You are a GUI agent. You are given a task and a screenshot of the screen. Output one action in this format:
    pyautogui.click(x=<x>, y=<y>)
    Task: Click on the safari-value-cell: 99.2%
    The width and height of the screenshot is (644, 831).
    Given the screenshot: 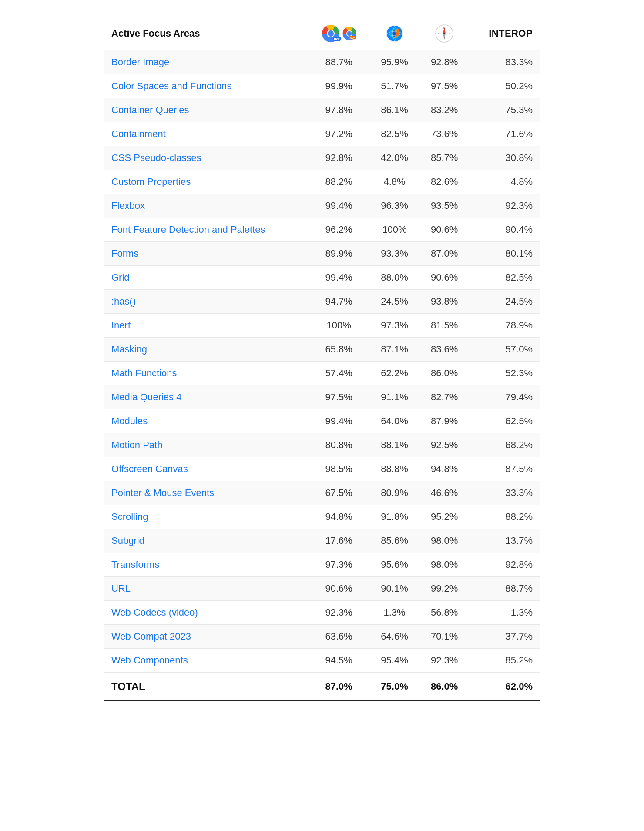 What is the action you would take?
    pyautogui.click(x=445, y=589)
    